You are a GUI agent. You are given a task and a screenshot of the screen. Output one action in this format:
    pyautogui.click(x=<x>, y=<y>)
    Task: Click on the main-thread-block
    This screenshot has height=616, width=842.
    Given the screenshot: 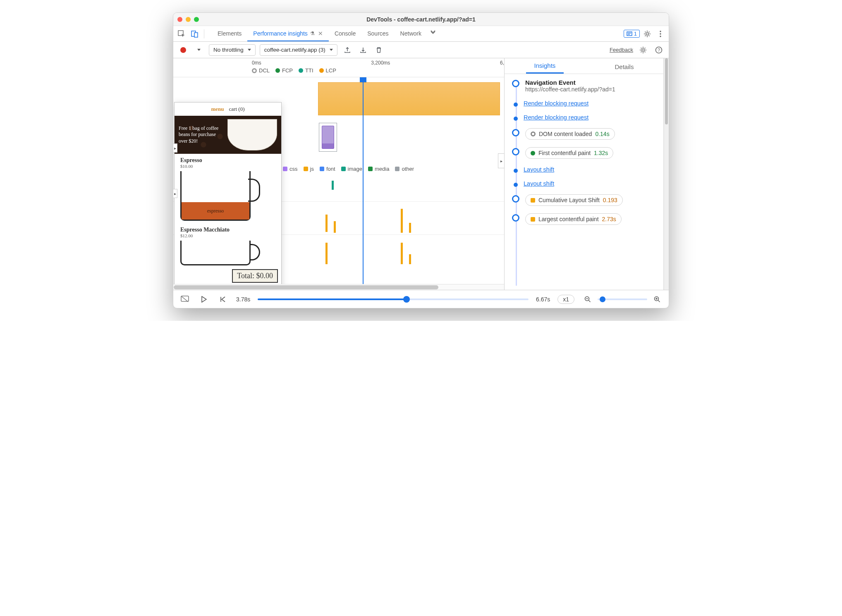 What is the action you would take?
    pyautogui.click(x=409, y=99)
    